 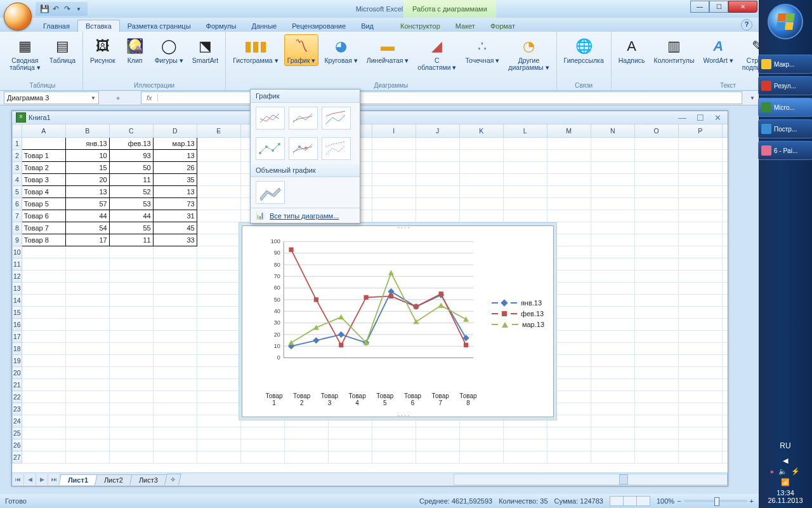 I want to click on clock-time: 13:34, so click(x=785, y=493).